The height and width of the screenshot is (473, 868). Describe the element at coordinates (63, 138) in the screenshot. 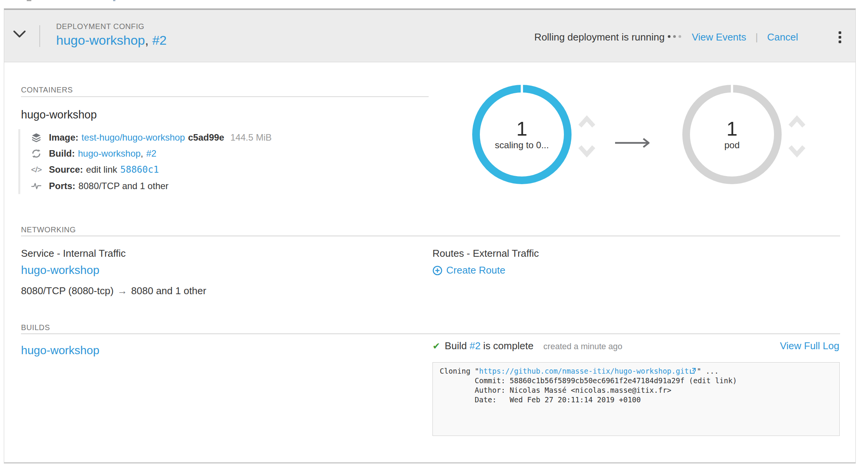

I see `image-label: Image:` at that location.